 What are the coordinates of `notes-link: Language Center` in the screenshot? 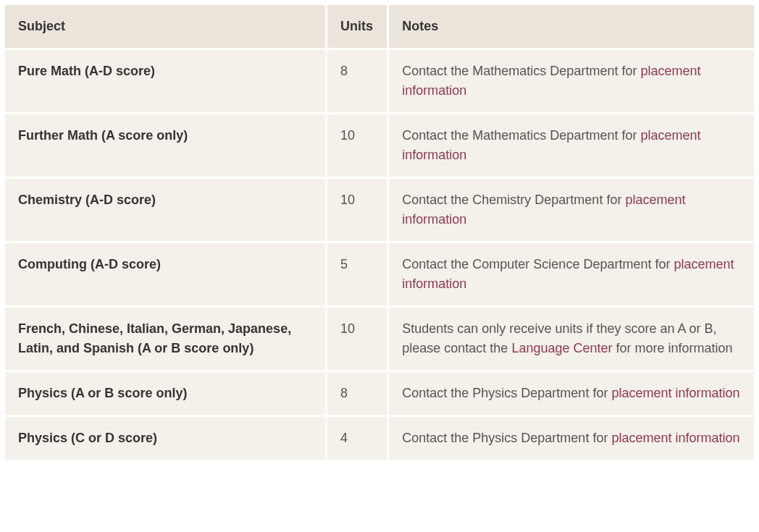 It's located at (562, 348).